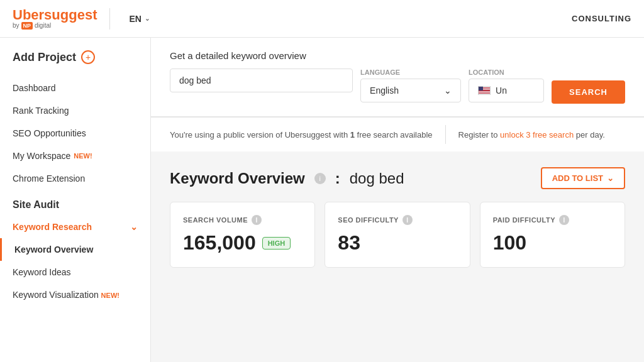  Describe the element at coordinates (506, 90) in the screenshot. I see `location-dropdown: Un` at that location.